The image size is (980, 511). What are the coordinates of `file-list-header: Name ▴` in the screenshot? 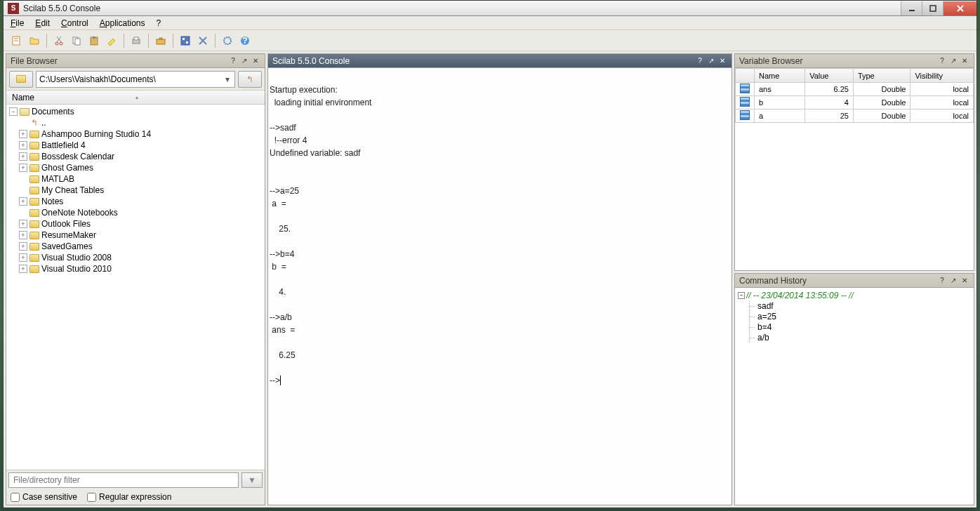 It's located at (135, 98).